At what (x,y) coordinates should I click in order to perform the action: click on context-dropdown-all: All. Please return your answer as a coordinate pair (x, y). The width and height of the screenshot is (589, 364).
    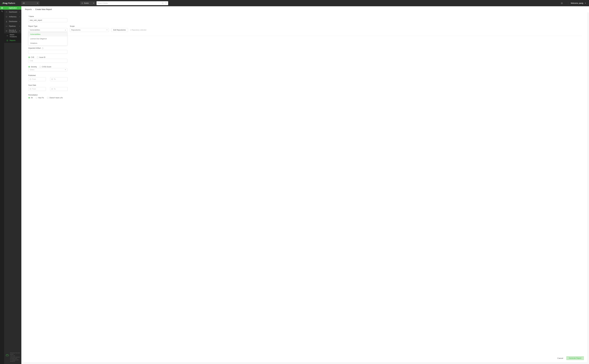
    Looking at the image, I should click on (30, 3).